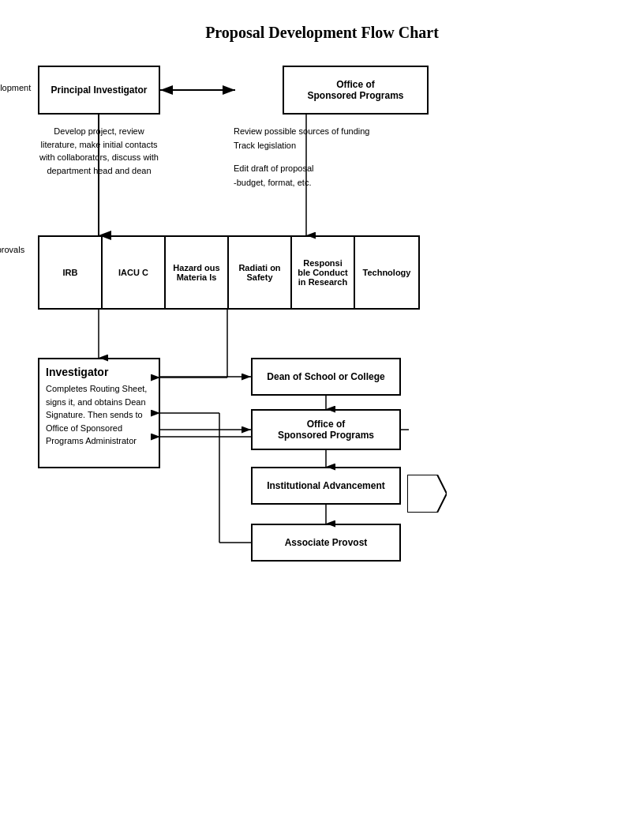 The width and height of the screenshot is (644, 834). What do you see at coordinates (71, 272) in the screenshot?
I see `irb-box: IRB` at bounding box center [71, 272].